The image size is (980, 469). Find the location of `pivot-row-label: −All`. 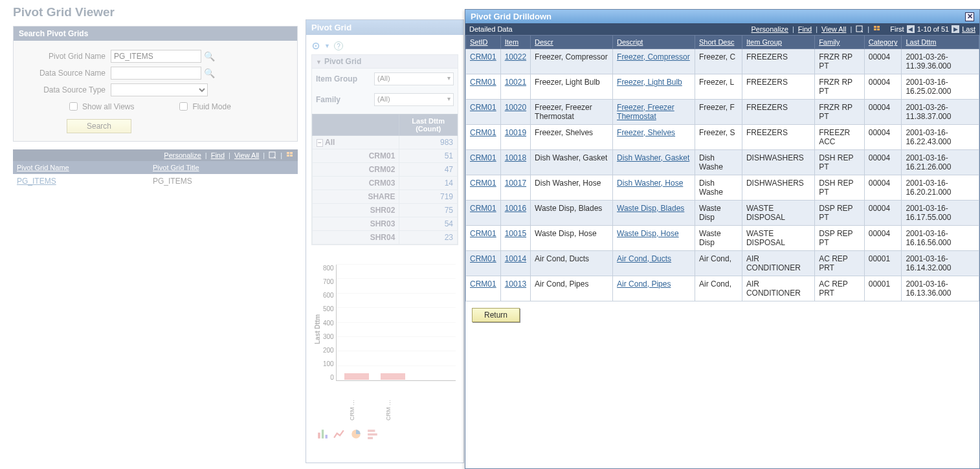

pivot-row-label: −All is located at coordinates (356, 142).